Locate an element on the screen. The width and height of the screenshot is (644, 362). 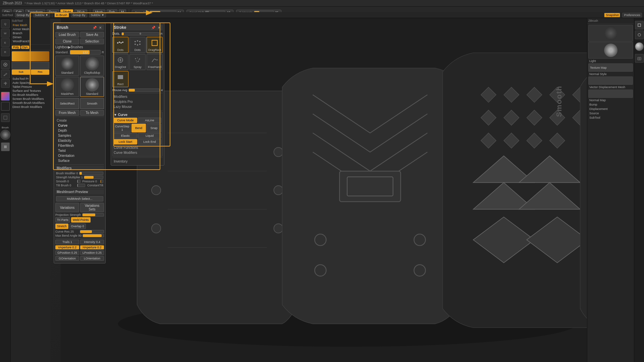
icon-select is located at coordinates (5, 118).